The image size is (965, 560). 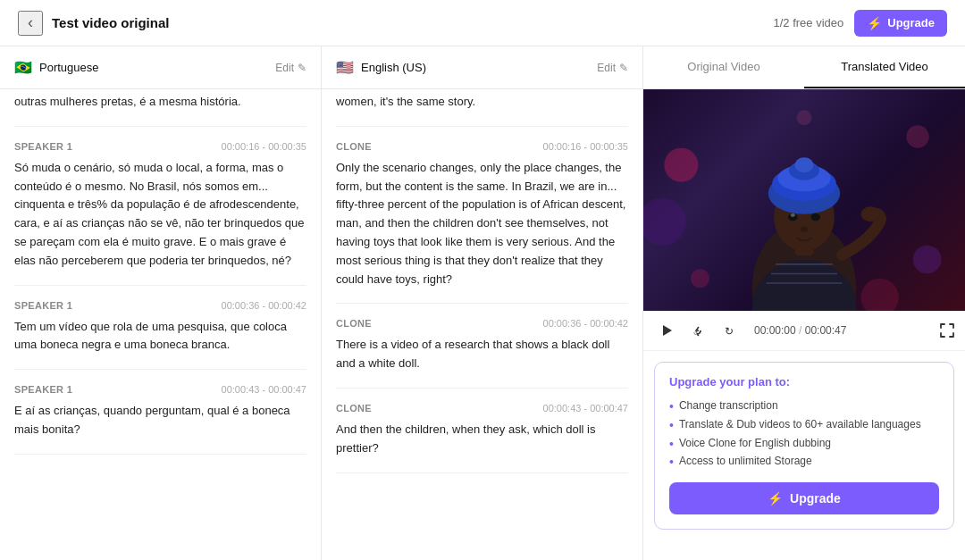 What do you see at coordinates (482, 430) in the screenshot?
I see `segment-en-3: Clone 00:00:43 - 00:00:47 And then the c…` at bounding box center [482, 430].